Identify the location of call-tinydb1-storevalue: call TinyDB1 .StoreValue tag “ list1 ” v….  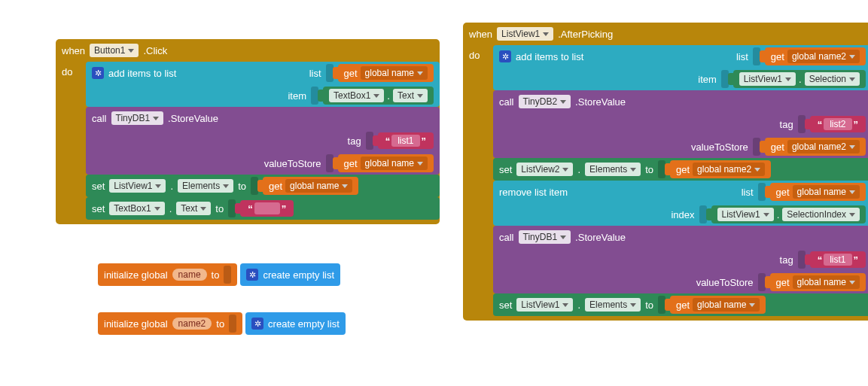
(263, 141).